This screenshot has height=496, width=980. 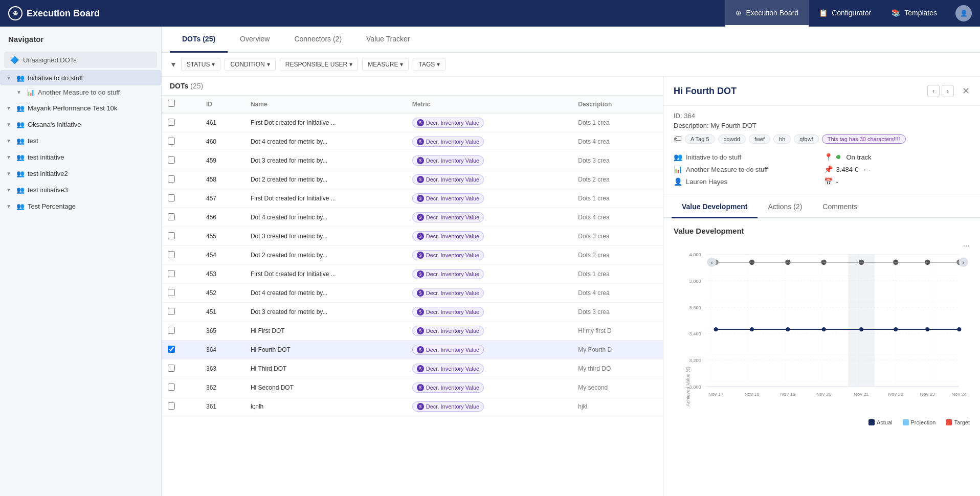 I want to click on tag-dqwdd: dqwdd, so click(x=732, y=139).